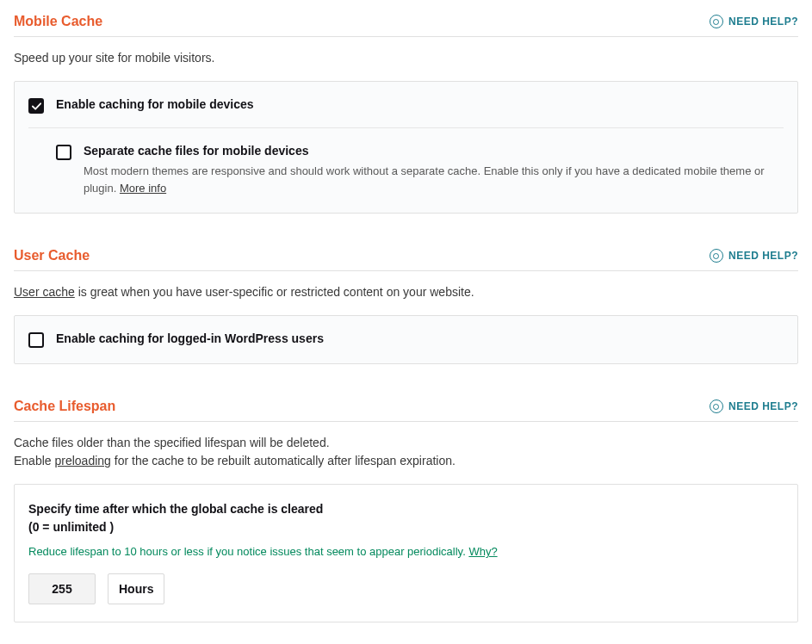 The height and width of the screenshot is (644, 812). I want to click on separate-cache-content: Separate cache files for mobile devices …, so click(434, 170).